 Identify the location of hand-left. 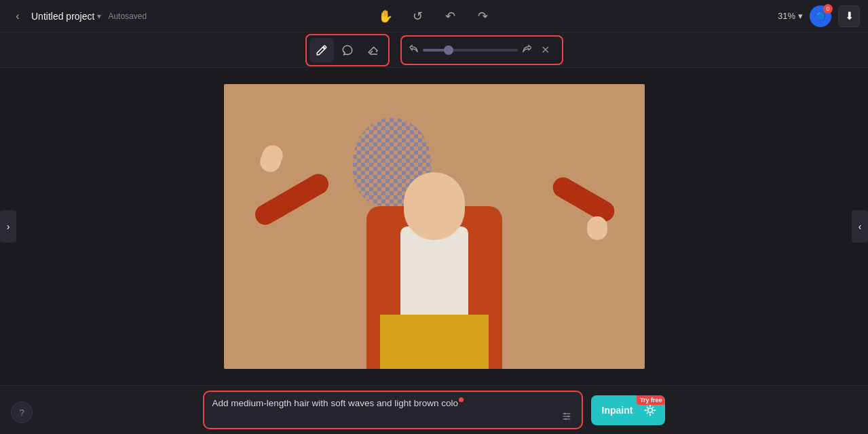
(271, 159).